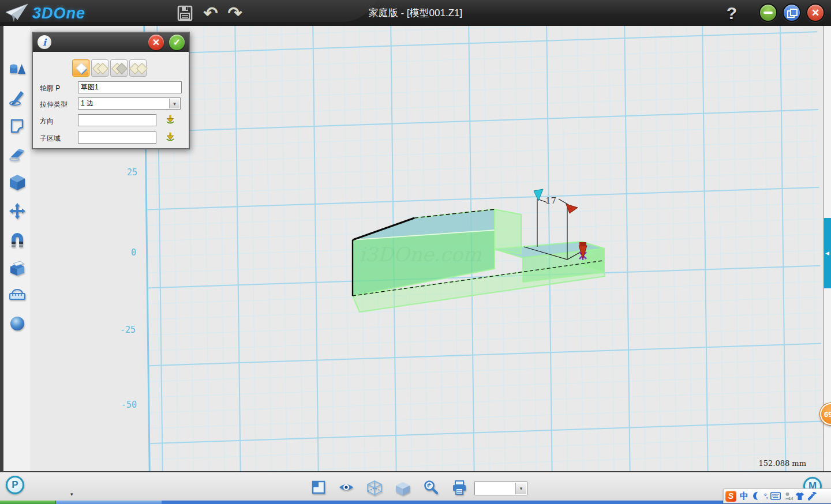  Describe the element at coordinates (111, 91) in the screenshot. I see `extrude-dialog: i ✕ ✓ 轮廓 P 拉伸类型 1 边 ▾ 方向 子区域` at that location.